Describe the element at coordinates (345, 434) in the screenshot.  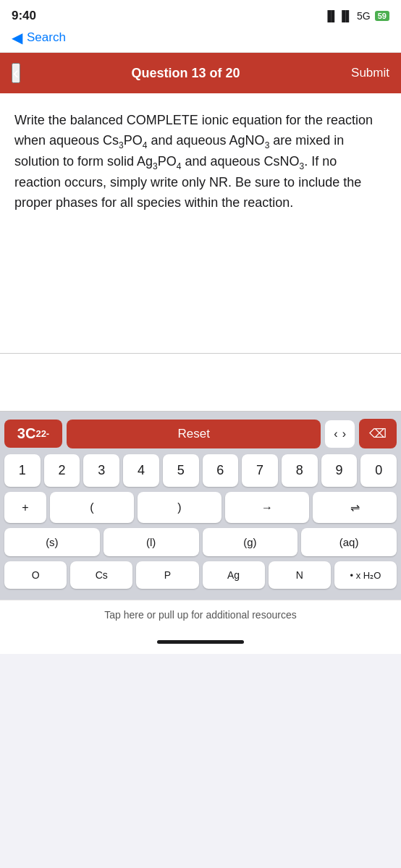
I see `nav-right-icon: ›` at that location.